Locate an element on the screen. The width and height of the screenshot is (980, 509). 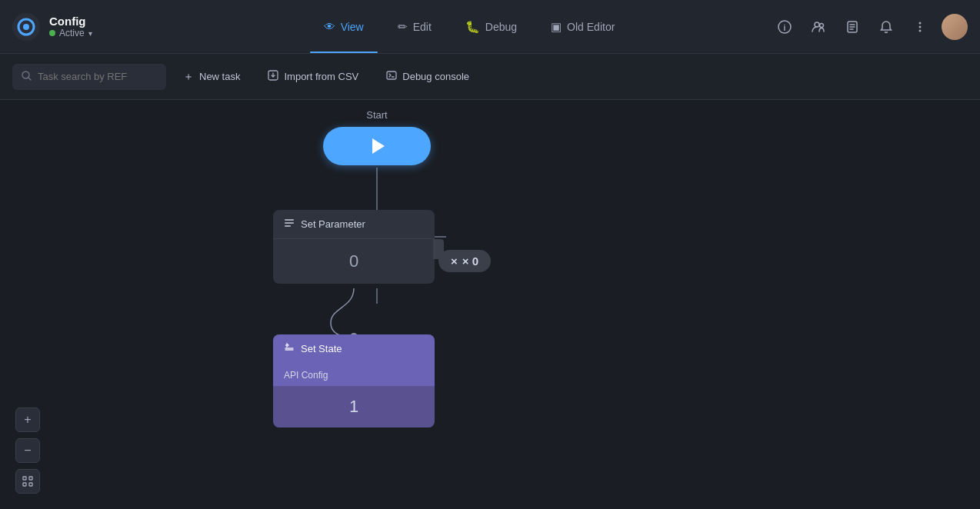
tab-old-editor: ▣ Old Editor is located at coordinates (583, 27).